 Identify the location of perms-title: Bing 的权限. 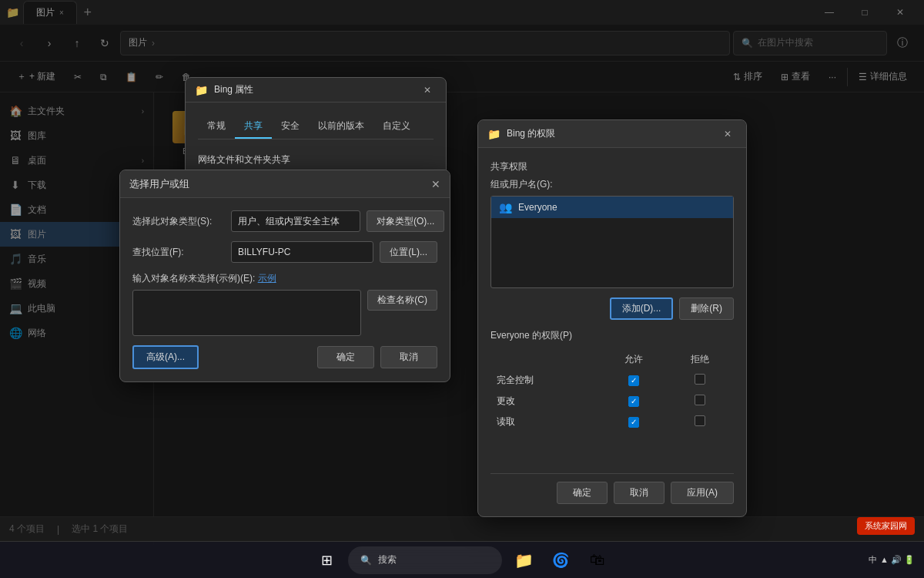
(613, 134).